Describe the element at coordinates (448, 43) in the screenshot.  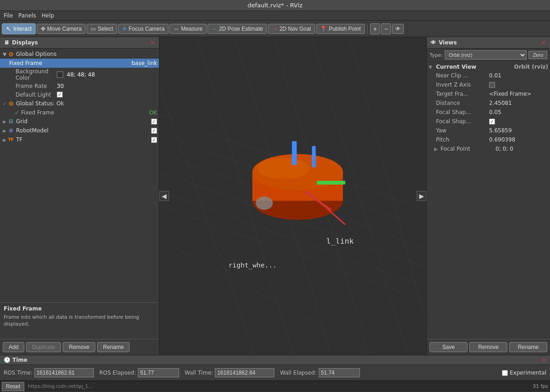
I see `views-title: Views` at that location.